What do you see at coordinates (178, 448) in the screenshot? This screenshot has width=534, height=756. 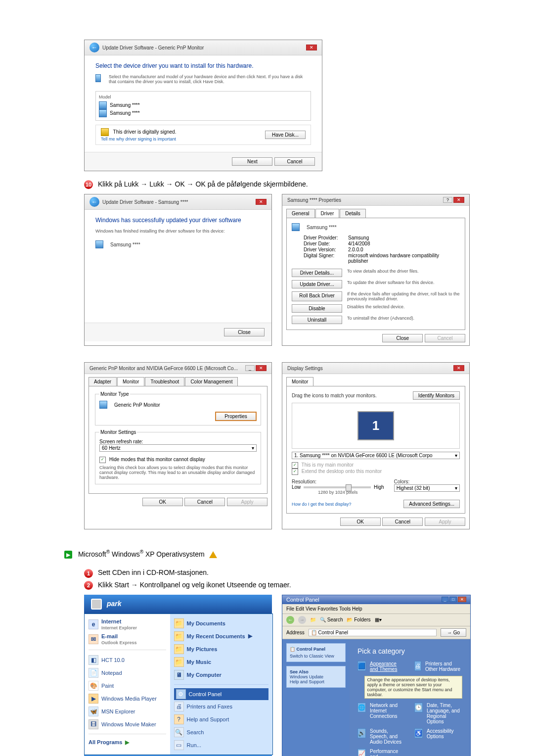 I see `refresh-select: 60 Hertz ▾` at bounding box center [178, 448].